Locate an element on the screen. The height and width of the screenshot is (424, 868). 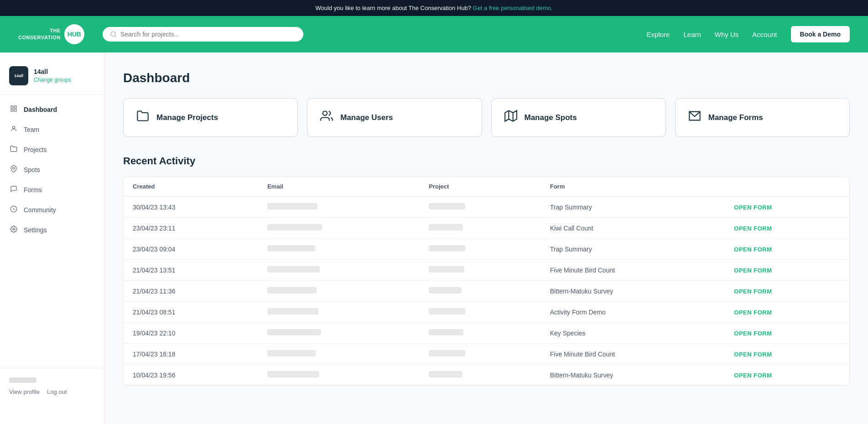
view-profile-link: View profile is located at coordinates (25, 392).